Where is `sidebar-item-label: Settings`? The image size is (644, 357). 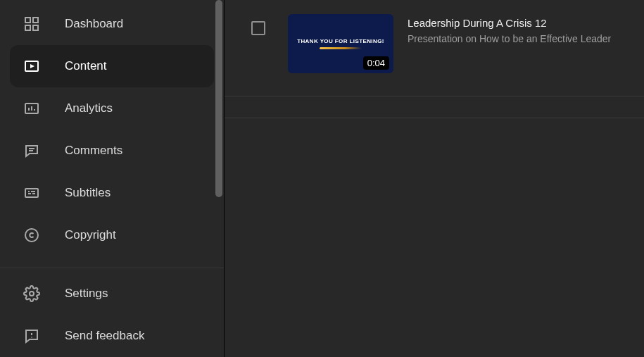
sidebar-item-label: Settings is located at coordinates (138, 294).